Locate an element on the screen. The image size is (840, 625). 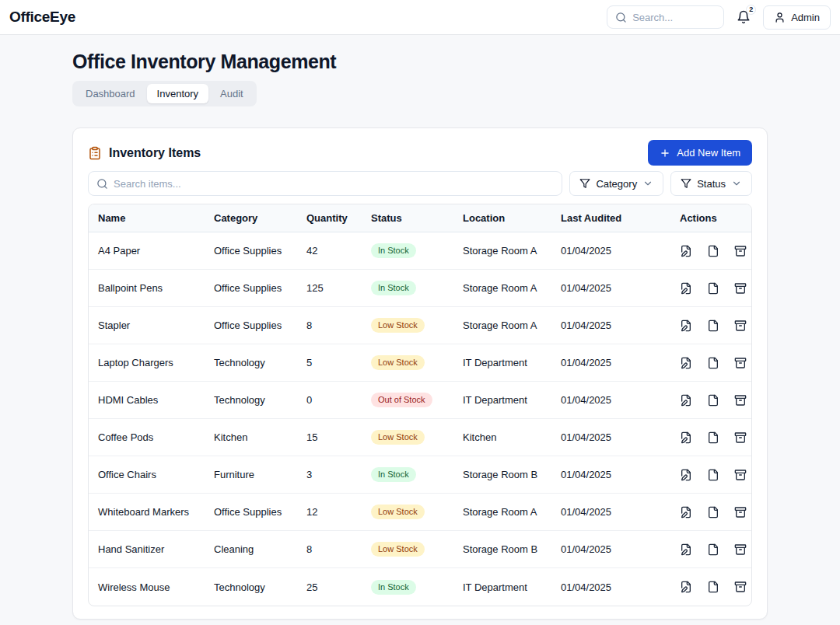
notification-badge: 2 is located at coordinates (751, 9).